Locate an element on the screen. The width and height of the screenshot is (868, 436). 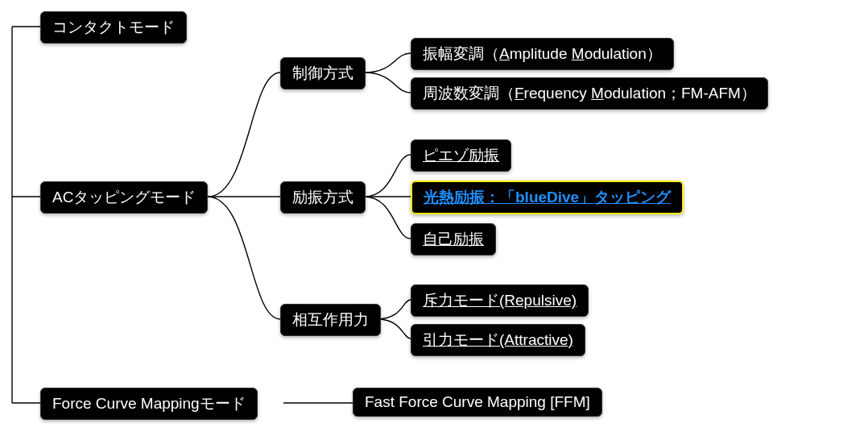
node-attractive-mode: 引力モード(Attractive) is located at coordinates (498, 340).